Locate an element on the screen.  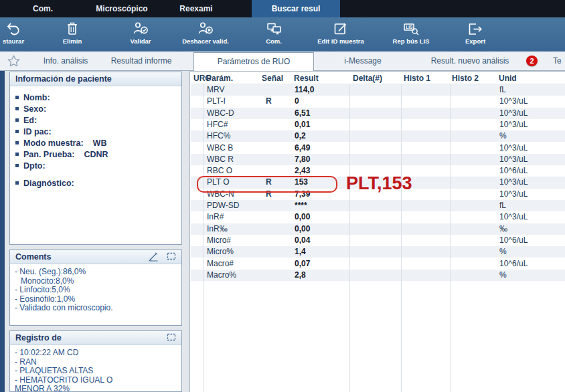
expand-comments-icon is located at coordinates (171, 256).